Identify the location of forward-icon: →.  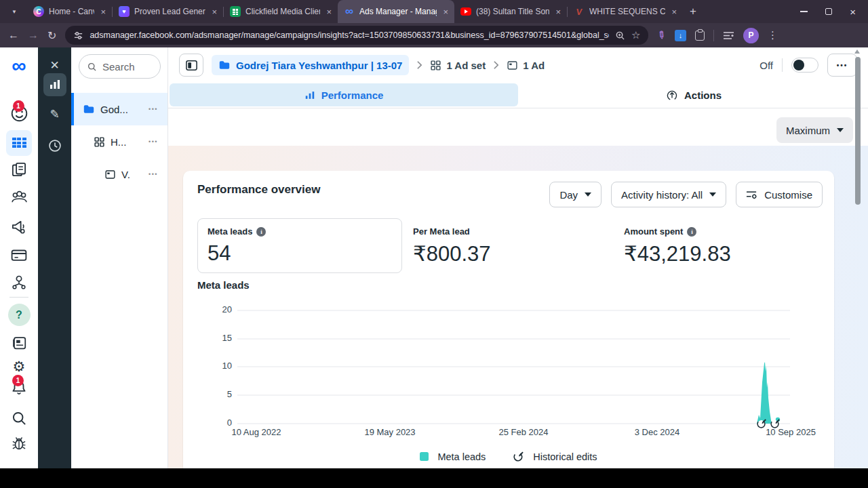
(33, 35).